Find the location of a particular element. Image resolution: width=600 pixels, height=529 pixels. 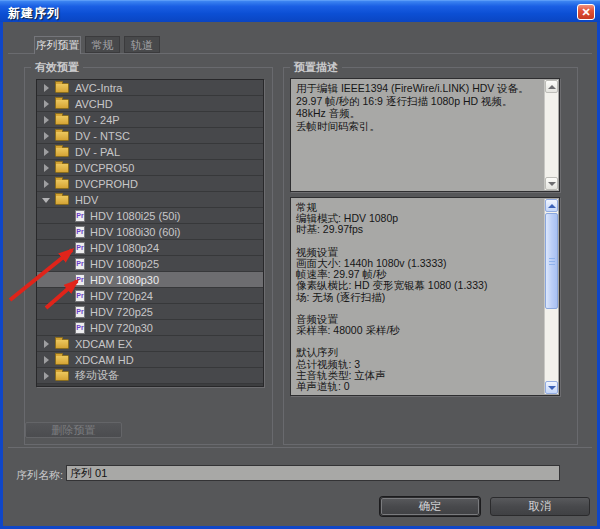

tree-item-label: DV - 24P is located at coordinates (98, 120).